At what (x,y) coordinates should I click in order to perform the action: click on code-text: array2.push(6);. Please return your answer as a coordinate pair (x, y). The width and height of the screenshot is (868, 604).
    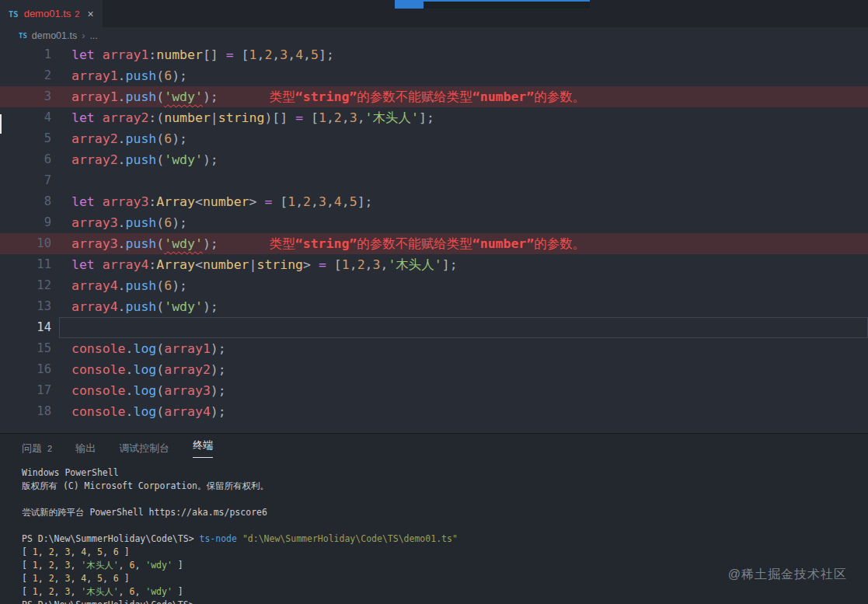
    Looking at the image, I should click on (129, 138).